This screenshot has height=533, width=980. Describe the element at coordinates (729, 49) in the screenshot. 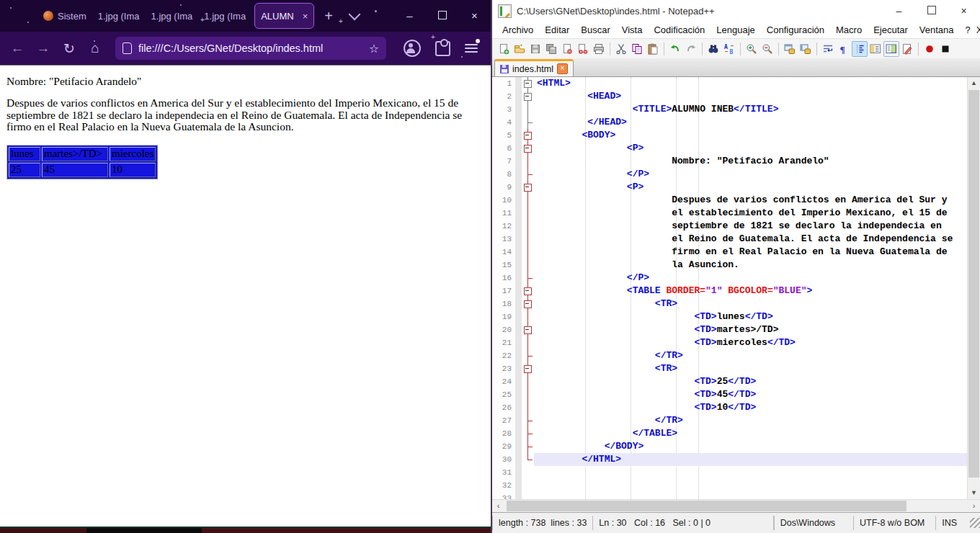

I see `replace-icon: AB` at that location.